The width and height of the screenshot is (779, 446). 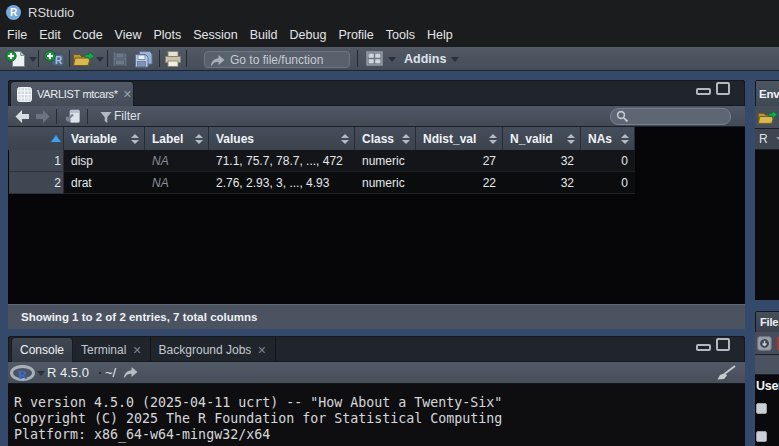 What do you see at coordinates (322, 161) in the screenshot?
I see `table-row: 1 disp NA 71.1, 75.7, 78.7, ..., 472 num…` at bounding box center [322, 161].